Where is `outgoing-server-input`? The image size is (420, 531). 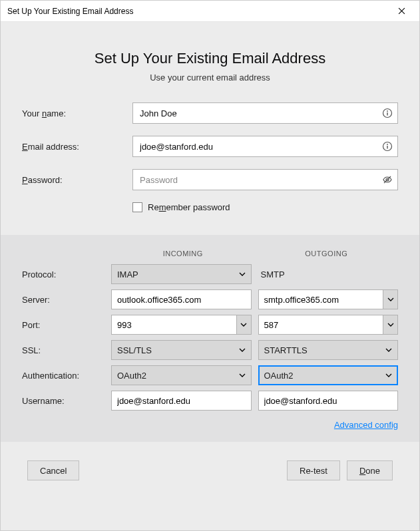 outgoing-server-input is located at coordinates (321, 299).